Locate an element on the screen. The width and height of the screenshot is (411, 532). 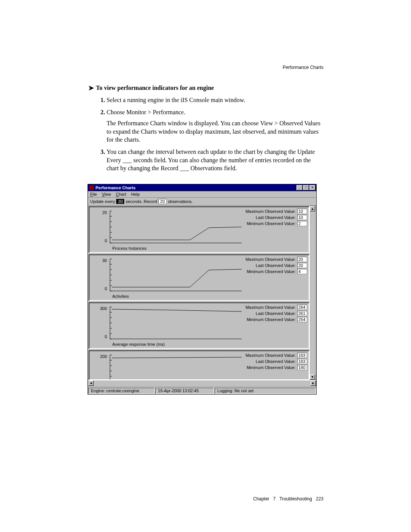
chart-4-partial: 200 Maximum Observed Value:183 Last Obse… is located at coordinates (199, 365).